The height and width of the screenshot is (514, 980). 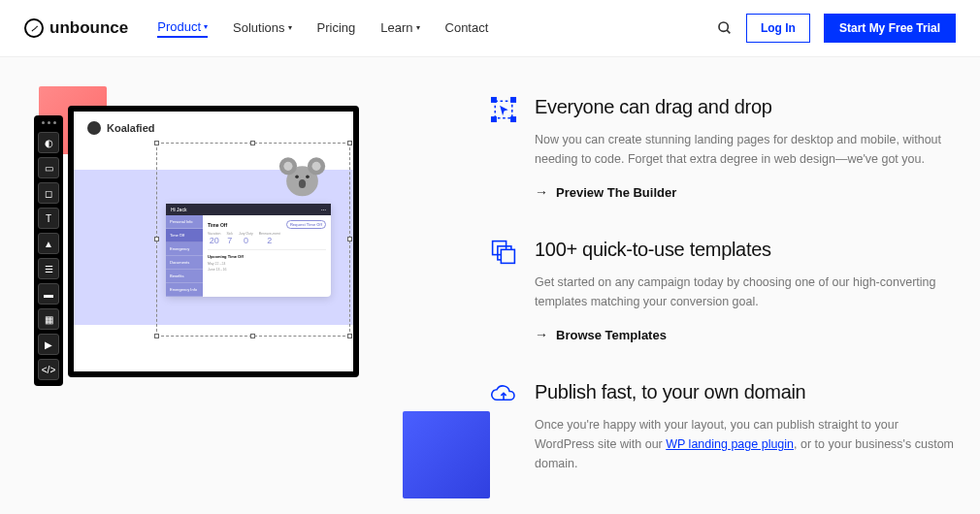 What do you see at coordinates (89, 28) in the screenshot?
I see `brand-name: unbounce` at bounding box center [89, 28].